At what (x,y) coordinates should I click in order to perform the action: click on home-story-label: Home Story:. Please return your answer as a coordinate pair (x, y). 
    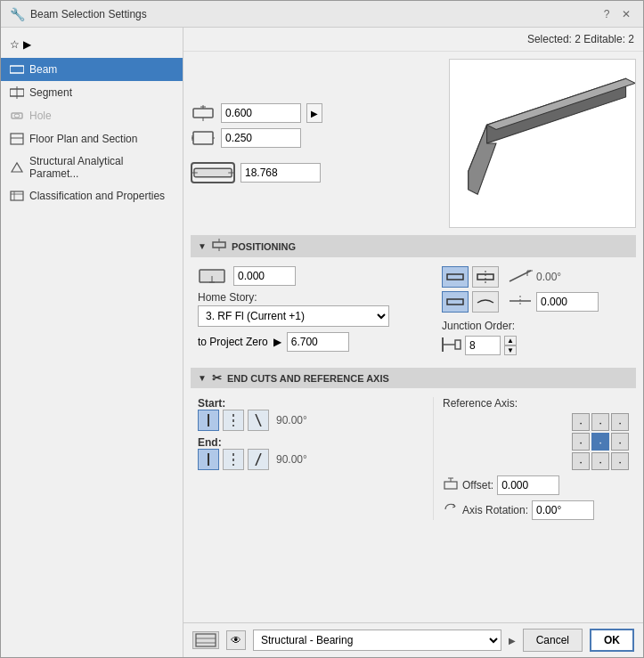
    Looking at the image, I should click on (316, 297).